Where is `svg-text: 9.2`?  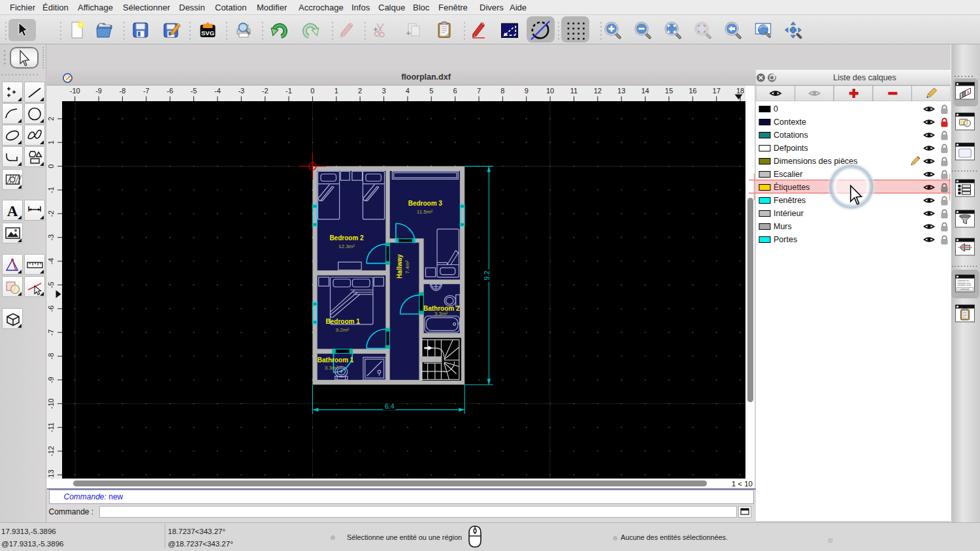
svg-text: 9.2 is located at coordinates (487, 276).